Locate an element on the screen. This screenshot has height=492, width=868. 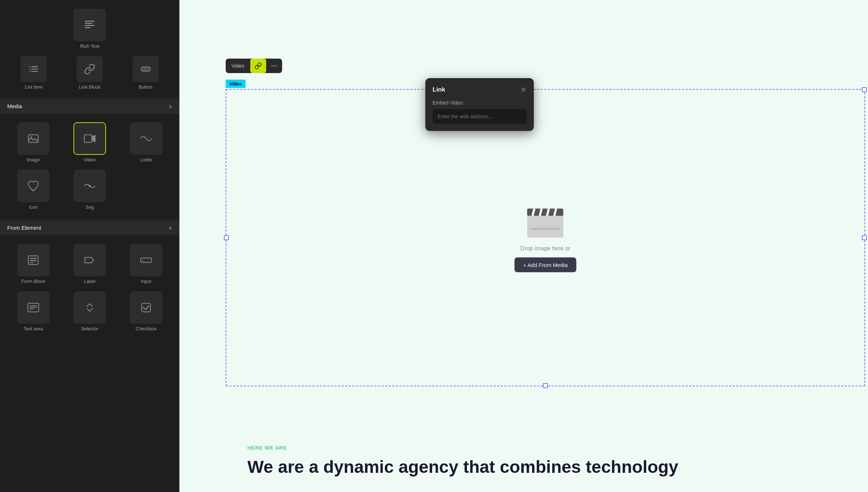
drop-image-text: Drop image here or is located at coordinates (545, 249).